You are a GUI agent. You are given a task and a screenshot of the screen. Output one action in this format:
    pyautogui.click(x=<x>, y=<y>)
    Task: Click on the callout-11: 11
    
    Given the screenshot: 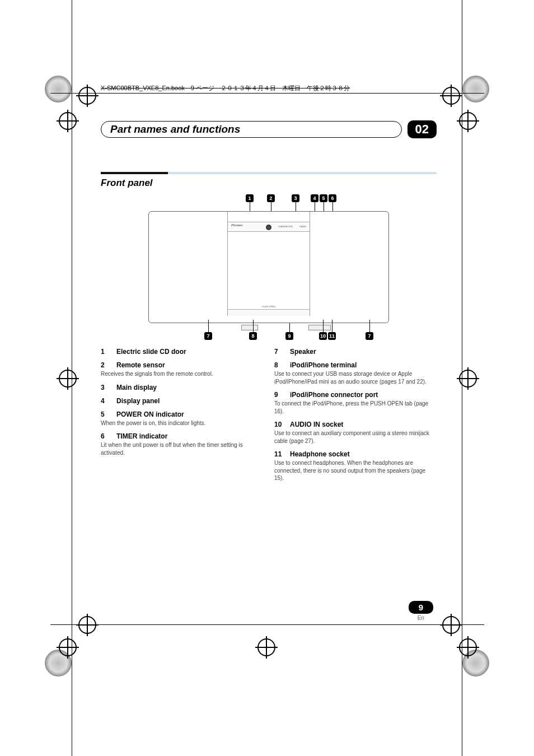 What is the action you would take?
    pyautogui.click(x=332, y=336)
    